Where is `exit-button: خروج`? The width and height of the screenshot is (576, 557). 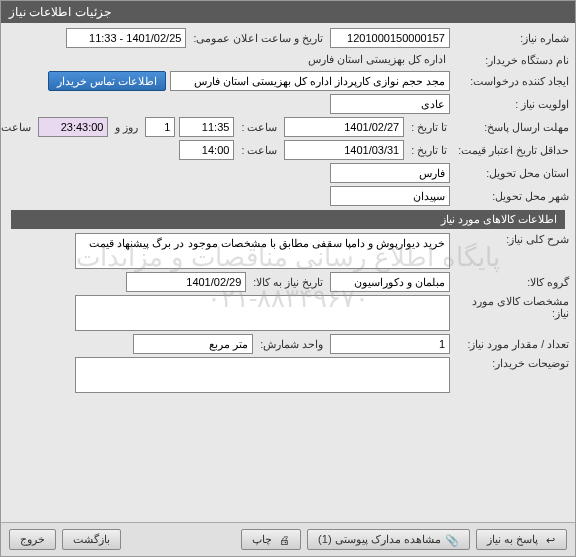
exit-button: خروج is located at coordinates (32, 540).